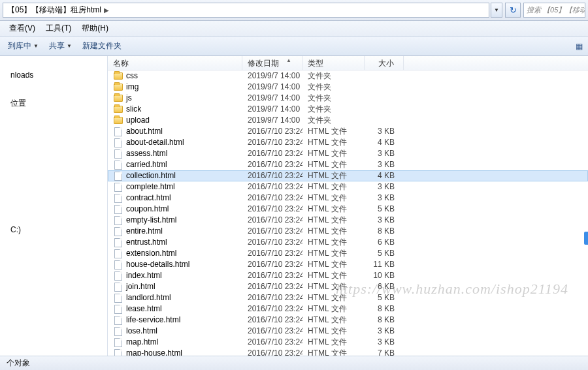 The width and height of the screenshot is (588, 370). I want to click on menu-view: 查看(V), so click(22, 29).